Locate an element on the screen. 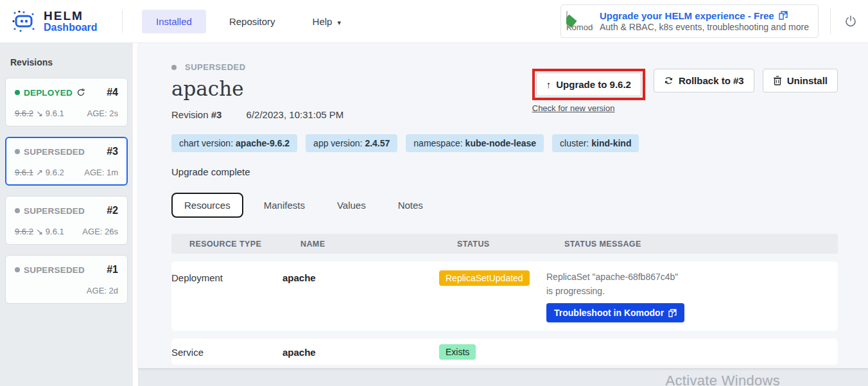 The image size is (868, 386). col-name: NAME is located at coordinates (379, 244).